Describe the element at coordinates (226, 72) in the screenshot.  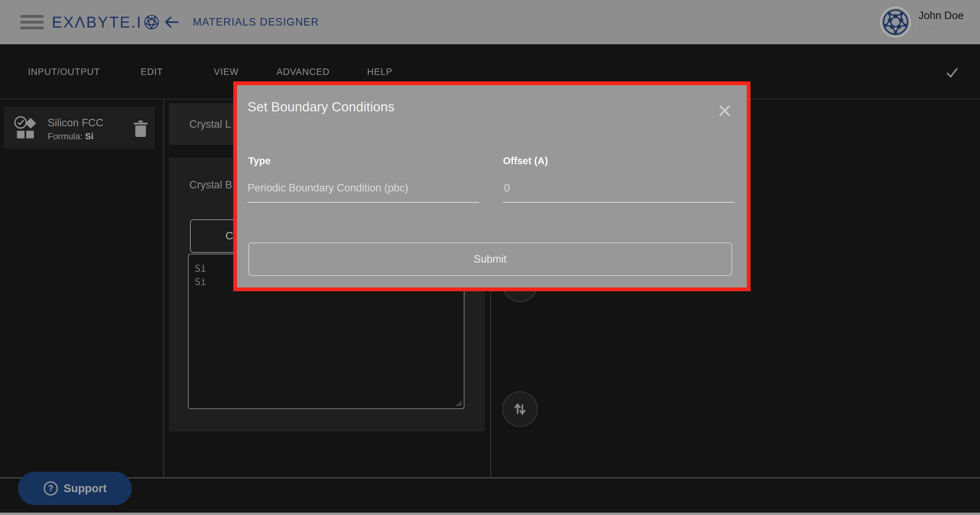
I see `menu-item-view: VIEW` at that location.